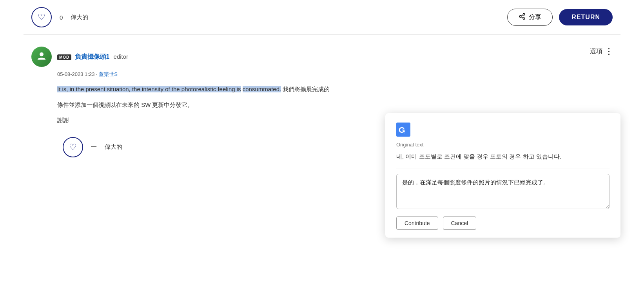 The width and height of the screenshot is (644, 285). What do you see at coordinates (460, 223) in the screenshot?
I see `cancel-button: Cancel` at bounding box center [460, 223].